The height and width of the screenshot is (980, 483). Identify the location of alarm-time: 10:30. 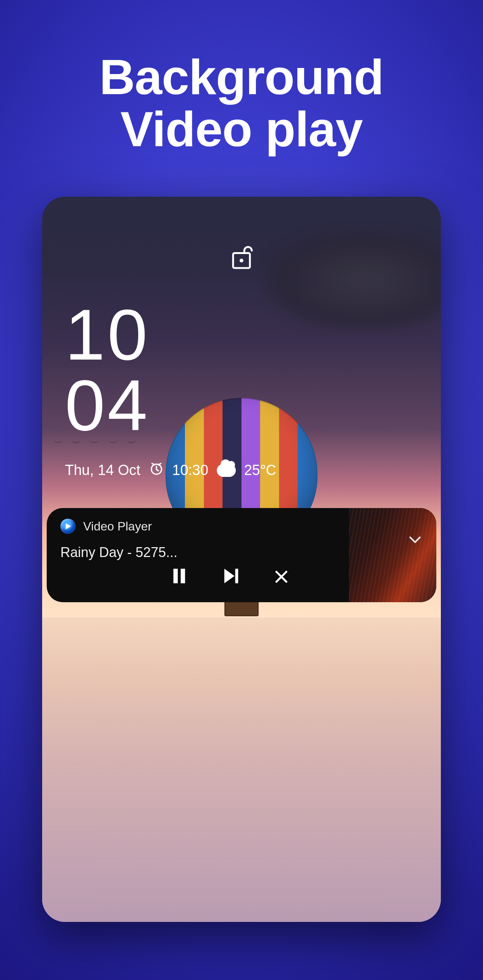
(190, 470).